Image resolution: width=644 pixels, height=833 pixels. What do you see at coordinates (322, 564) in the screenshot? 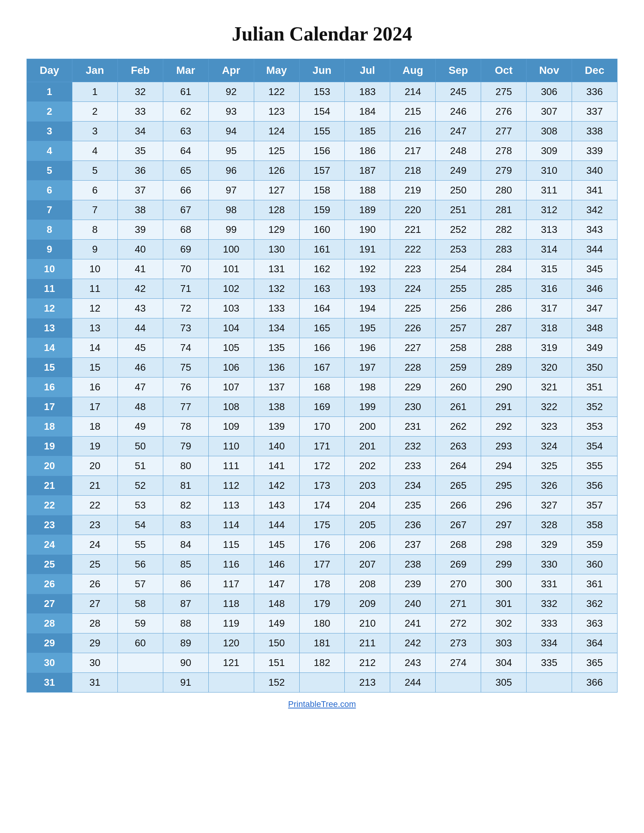
I see `julian-day-cell: 177` at bounding box center [322, 564].